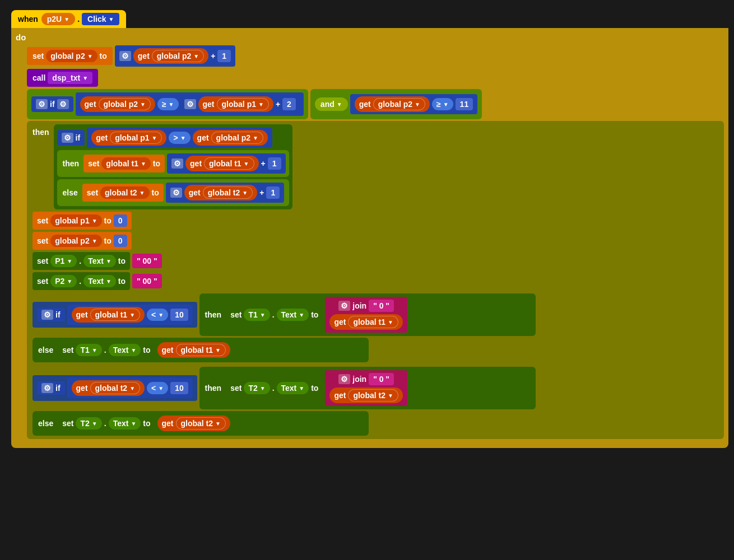 The height and width of the screenshot is (560, 734). Describe the element at coordinates (157, 388) in the screenshot. I see `cmp-lt-t2: < ▼` at that location.